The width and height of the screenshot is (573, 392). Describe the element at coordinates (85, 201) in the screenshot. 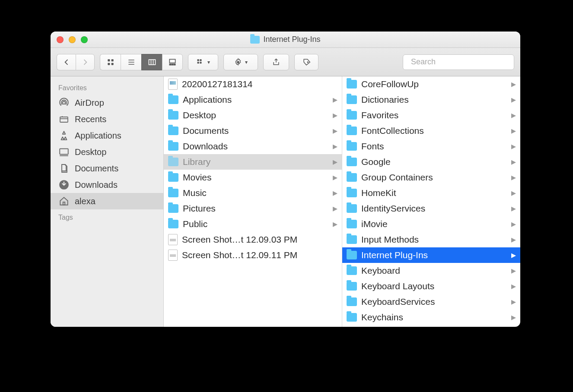

I see `sidebar-item-label: alexa` at that location.